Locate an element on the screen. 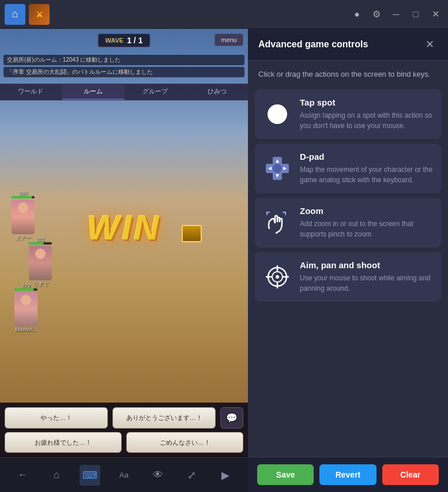  nav-button: ▶ is located at coordinates (225, 475).